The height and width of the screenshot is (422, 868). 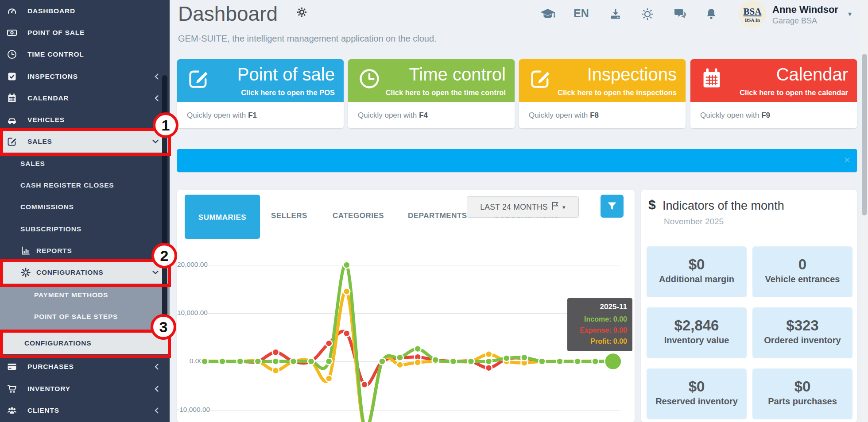 I want to click on money-icon, so click(x=17, y=33).